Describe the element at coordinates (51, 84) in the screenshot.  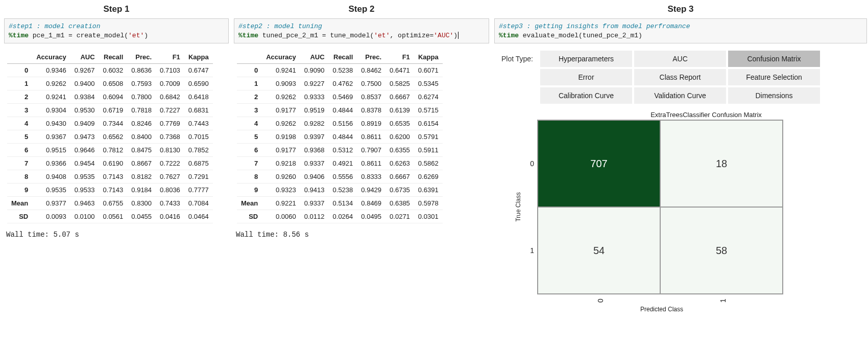
I see `table-cell: 0.9262` at that location.